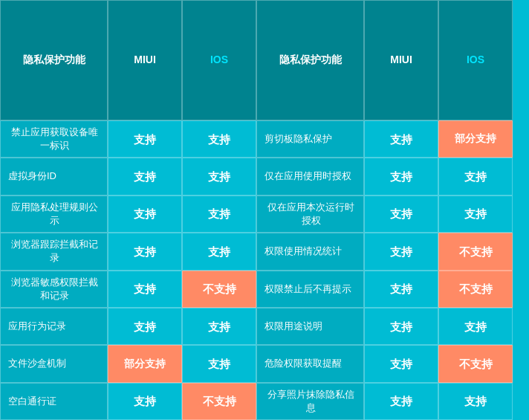 Image resolution: width=529 pixels, height=420 pixels. I want to click on row-0-miui1: 支持, so click(145, 139).